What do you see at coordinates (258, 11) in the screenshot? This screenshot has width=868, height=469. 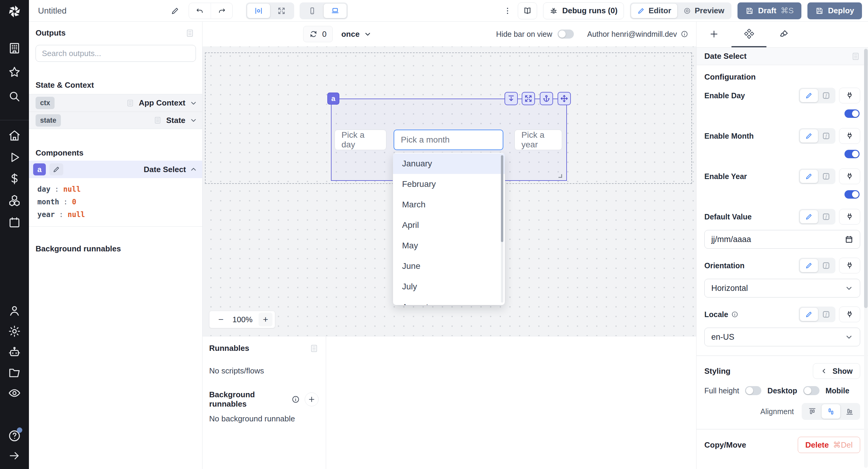 I see `centered-layout-icon` at bounding box center [258, 11].